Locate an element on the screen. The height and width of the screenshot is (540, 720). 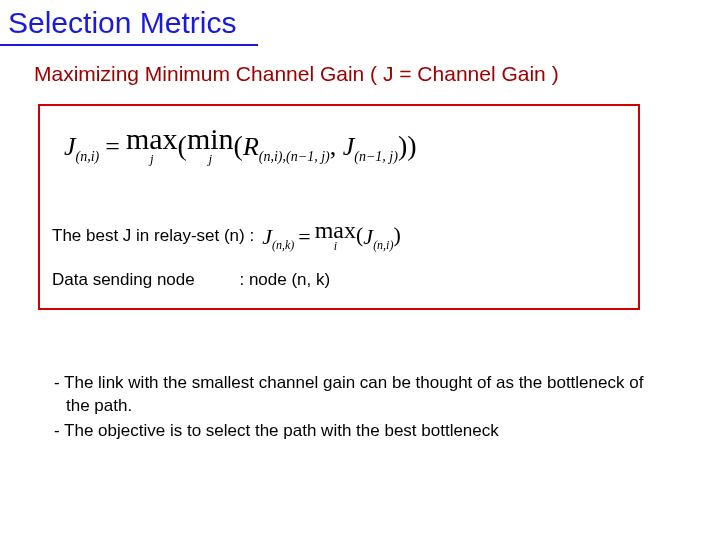
f2-J-sub: (n,k) is located at coordinates (283, 245).